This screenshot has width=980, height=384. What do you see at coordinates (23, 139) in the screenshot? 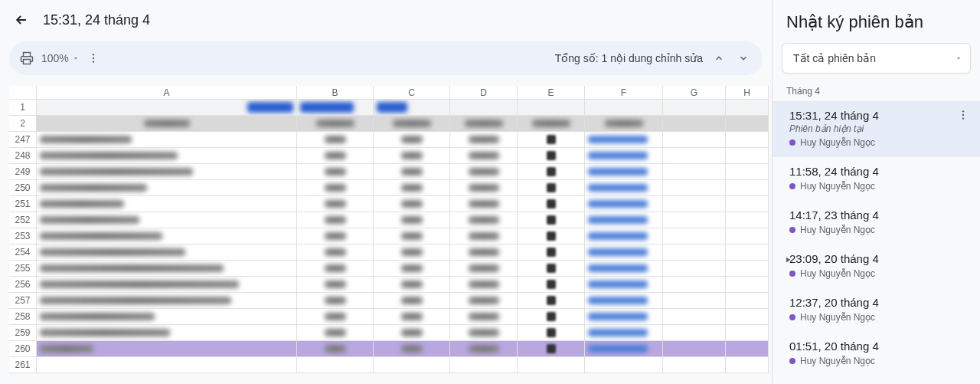
I see `row-header: 247` at bounding box center [23, 139].